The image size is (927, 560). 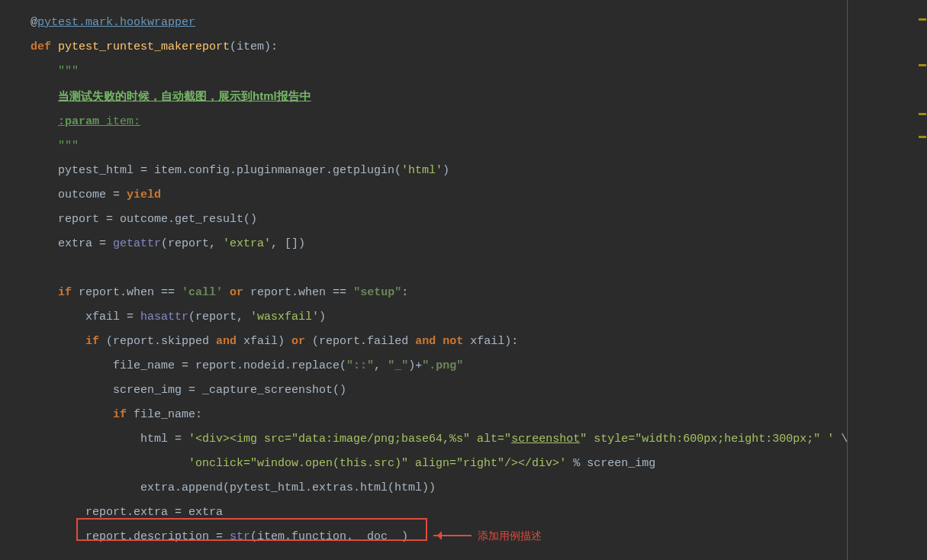 I want to click on code-text: (report.failed, so click(x=363, y=342).